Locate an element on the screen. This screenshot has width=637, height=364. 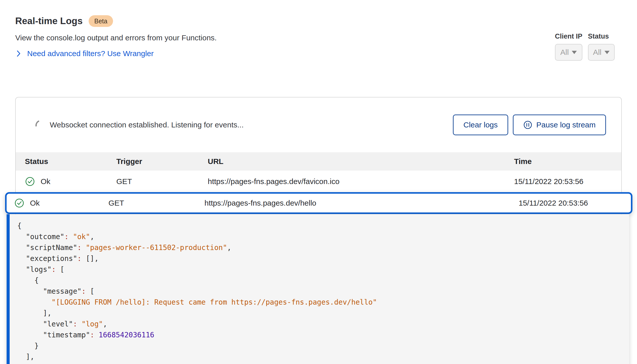
client-ip-value: All is located at coordinates (564, 52).